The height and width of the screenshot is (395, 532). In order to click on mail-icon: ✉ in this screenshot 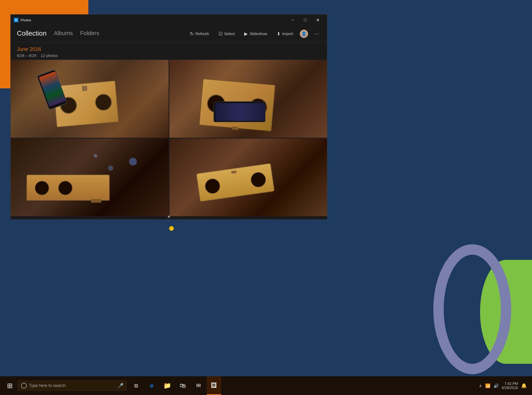, I will do `click(198, 386)`.